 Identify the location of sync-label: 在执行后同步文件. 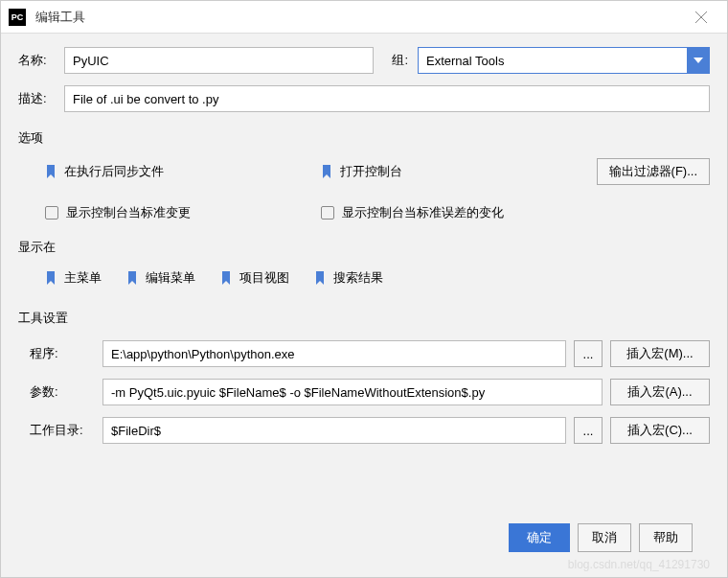
(114, 172).